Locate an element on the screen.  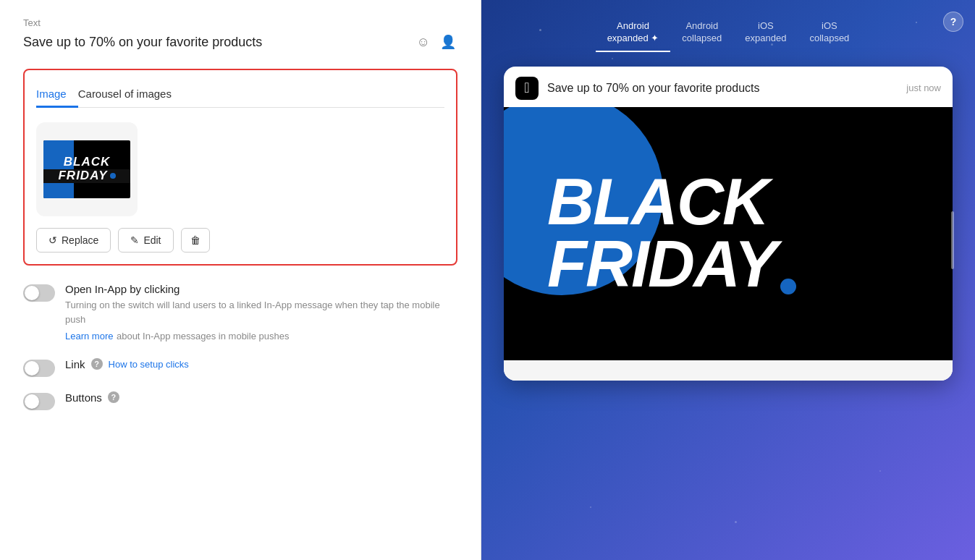
link-row: Link ? How to setup clicks is located at coordinates (240, 368).